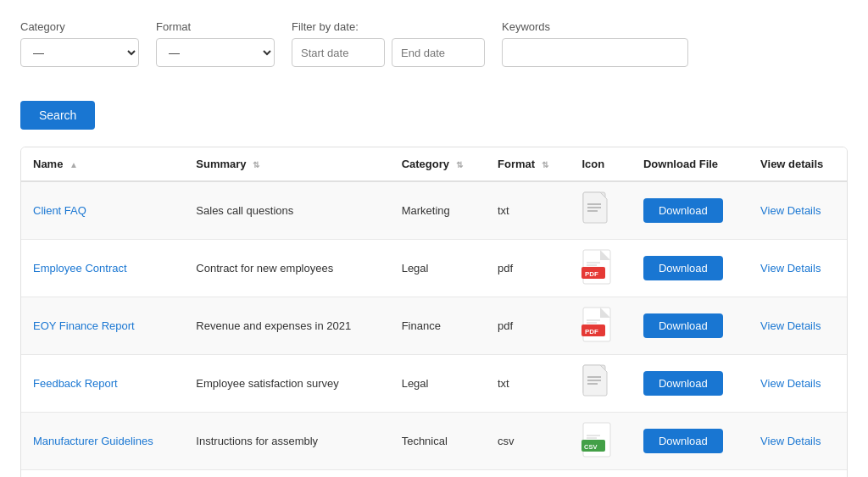 This screenshot has height=477, width=868. Describe the element at coordinates (287, 326) in the screenshot. I see `cell-summary: Revenue and expenses in 2021` at that location.